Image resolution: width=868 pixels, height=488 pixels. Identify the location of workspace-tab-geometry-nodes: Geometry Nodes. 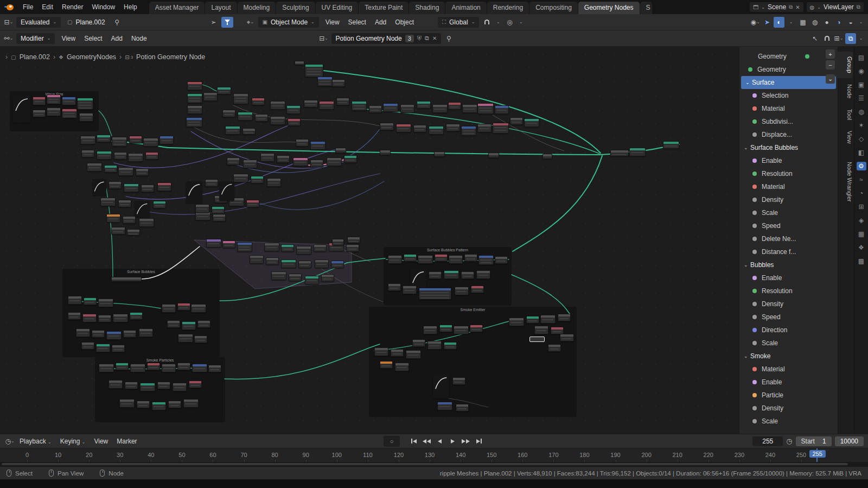
(609, 8).